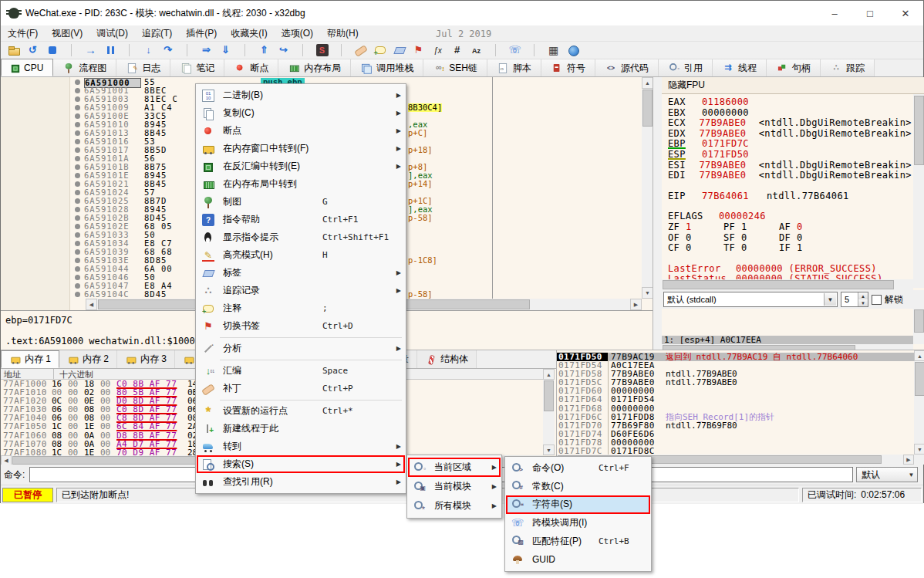 This screenshot has height=578, width=924. What do you see at coordinates (919, 191) in the screenshot?
I see `registers-vertical-scrollbar` at bounding box center [919, 191].